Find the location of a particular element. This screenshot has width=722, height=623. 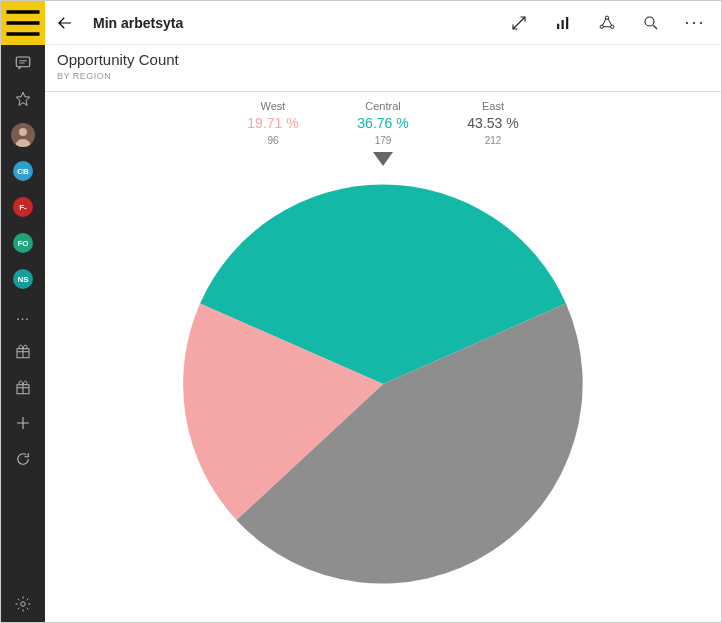

sidebar-item-more: … is located at coordinates (23, 315).